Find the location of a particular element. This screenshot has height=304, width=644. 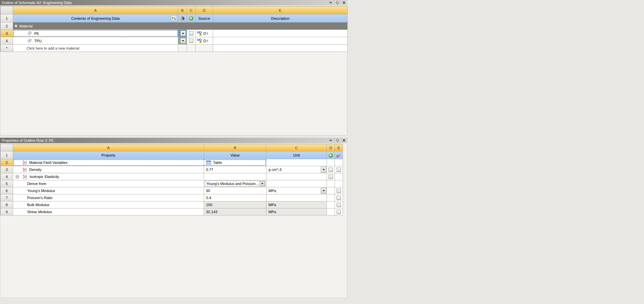

property-name-cell: Bulk Modulus is located at coordinates (109, 205).